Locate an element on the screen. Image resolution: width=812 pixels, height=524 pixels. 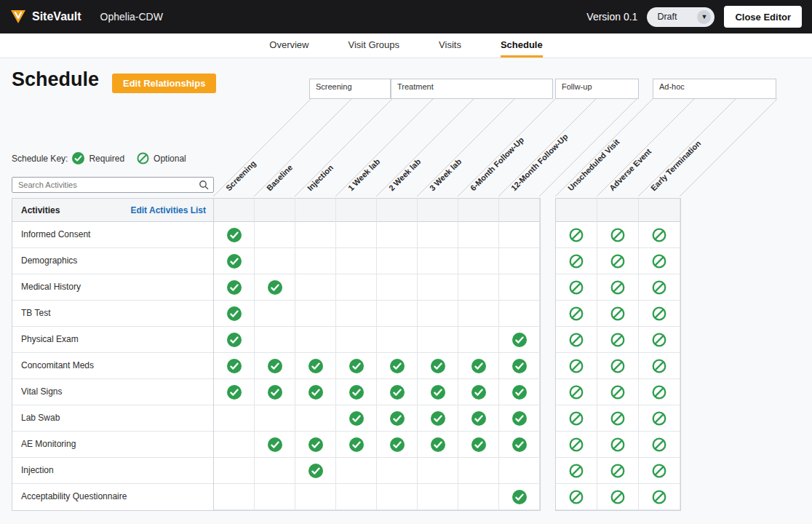
edit-activities-list-link: Edit Activities List is located at coordinates (168, 210).